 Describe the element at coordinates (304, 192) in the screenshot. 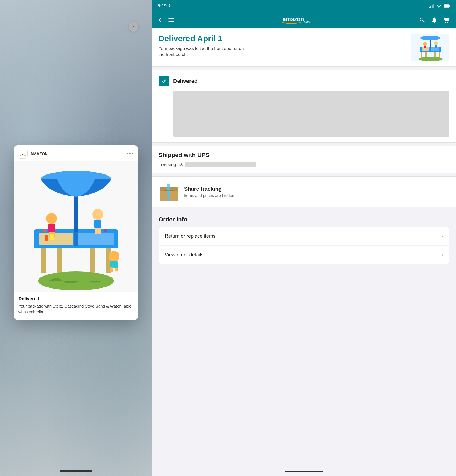

I see `share-section: Share tracking Items and prices are hidd…` at that location.